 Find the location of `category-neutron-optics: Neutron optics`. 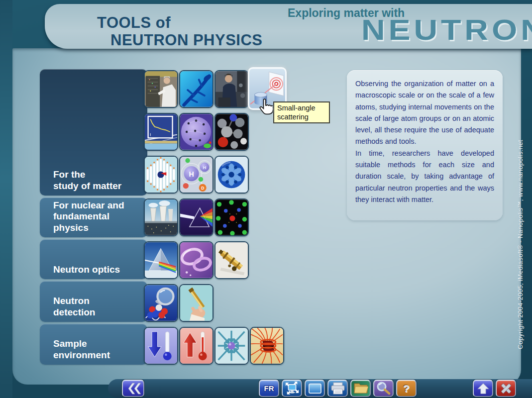

category-neutron-optics: Neutron optics is located at coordinates (94, 259).